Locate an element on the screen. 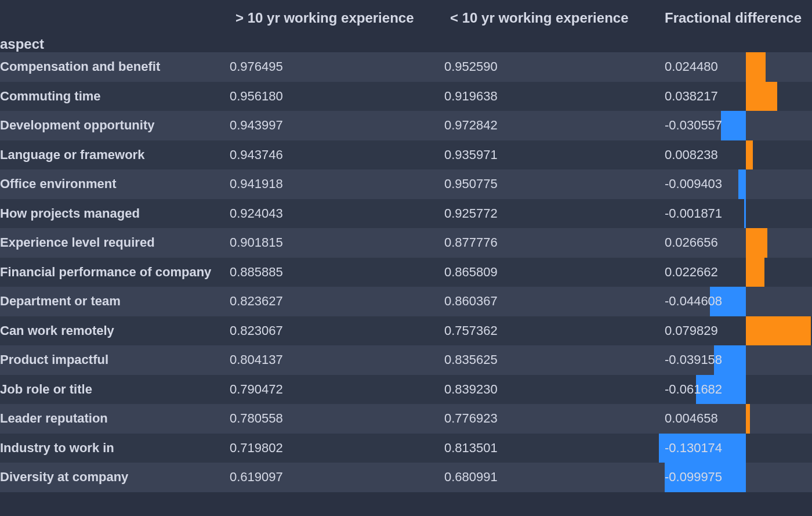 The width and height of the screenshot is (812, 516). cell-gt10: 0.823627 is located at coordinates (337, 302).